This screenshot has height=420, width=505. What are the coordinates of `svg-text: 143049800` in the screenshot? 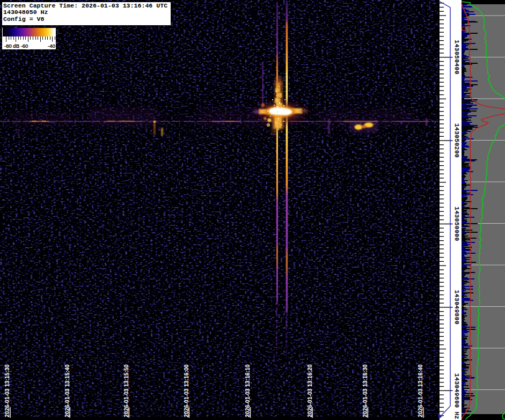 It's located at (457, 307).